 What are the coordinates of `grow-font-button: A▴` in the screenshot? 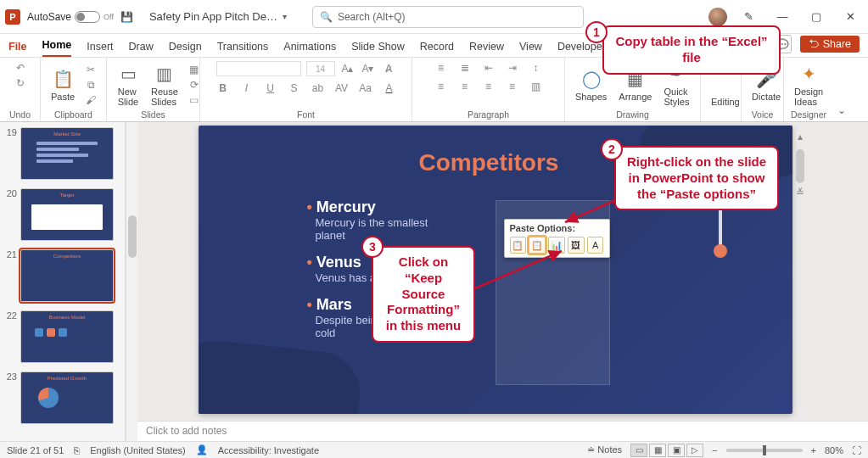 It's located at (348, 69).